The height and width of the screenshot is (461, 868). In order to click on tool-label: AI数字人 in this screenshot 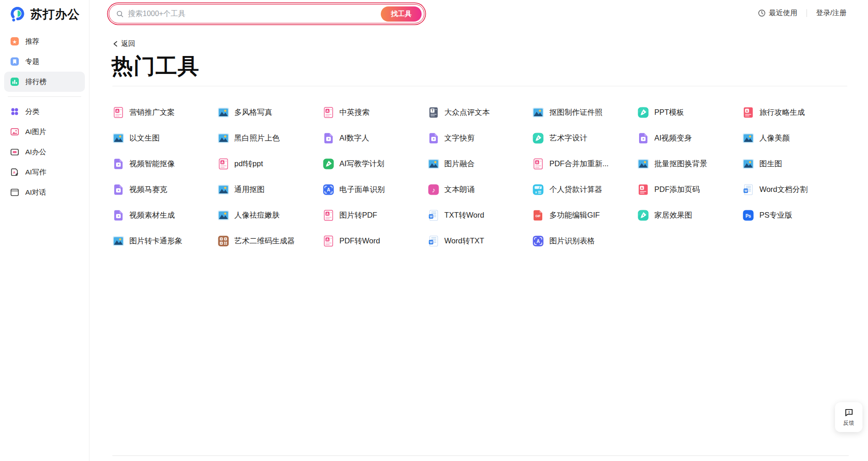, I will do `click(354, 138)`.